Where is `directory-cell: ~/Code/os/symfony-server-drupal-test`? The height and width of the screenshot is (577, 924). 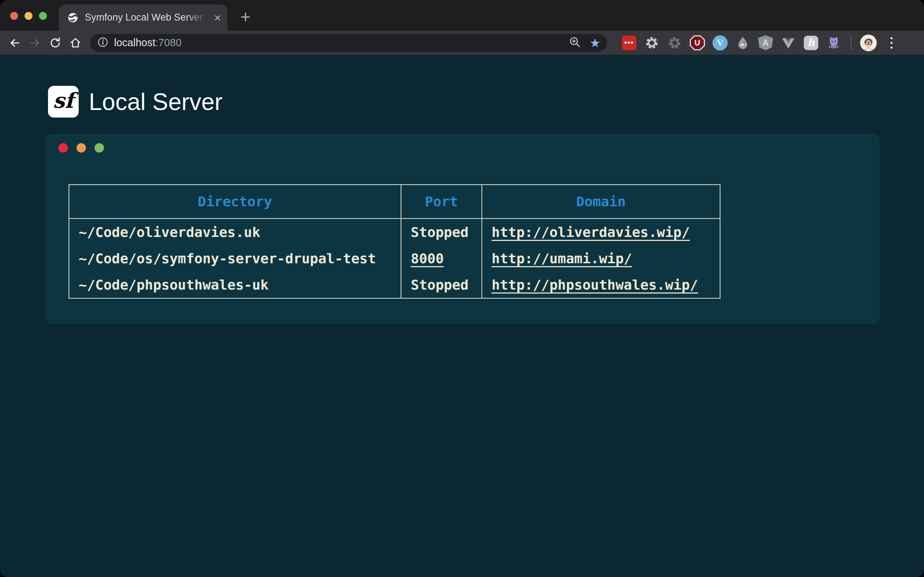
directory-cell: ~/Code/os/symfony-server-drupal-test is located at coordinates (235, 259).